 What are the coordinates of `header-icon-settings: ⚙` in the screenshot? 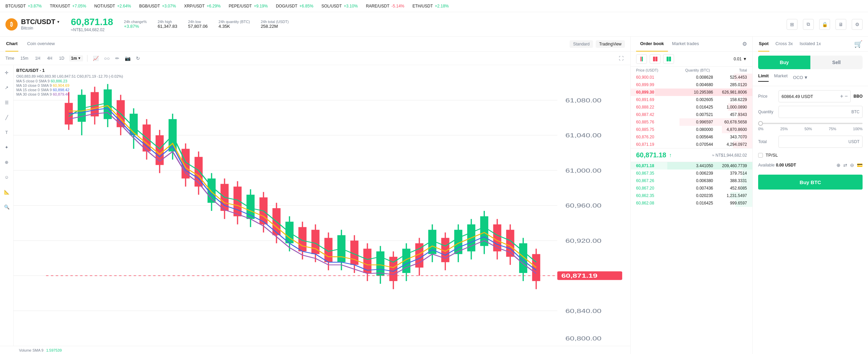 It's located at (857, 24).